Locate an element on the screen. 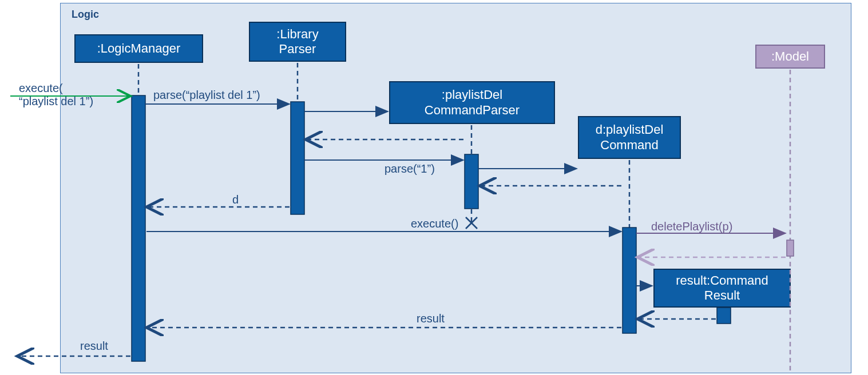  msg-d: d is located at coordinates (236, 200).